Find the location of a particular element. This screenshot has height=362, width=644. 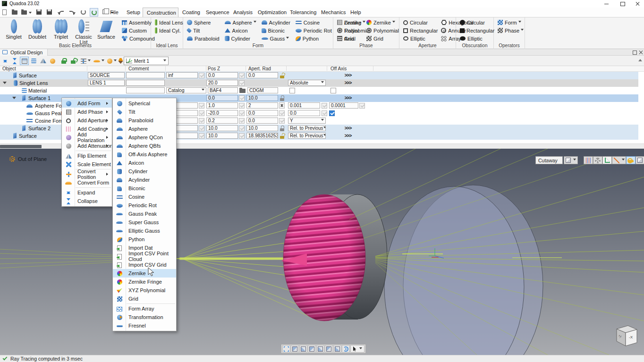

coeff-field: 0.001 is located at coordinates (304, 106).